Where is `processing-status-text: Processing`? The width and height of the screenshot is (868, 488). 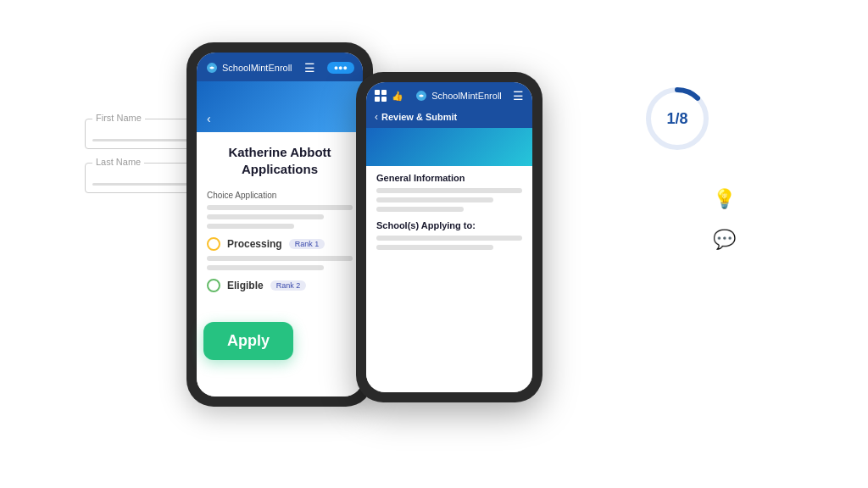
processing-status-text: Processing is located at coordinates (254, 244).